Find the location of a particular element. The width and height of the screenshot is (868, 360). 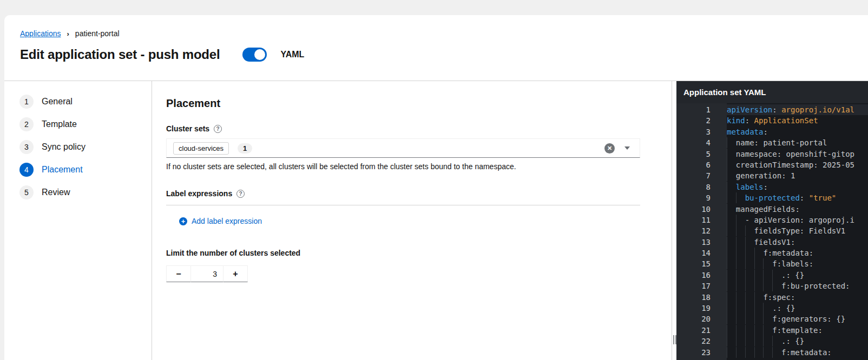

yaml-code-area: apiVersion: argoproj.io/v1alkind: Applic… is located at coordinates (798, 231).